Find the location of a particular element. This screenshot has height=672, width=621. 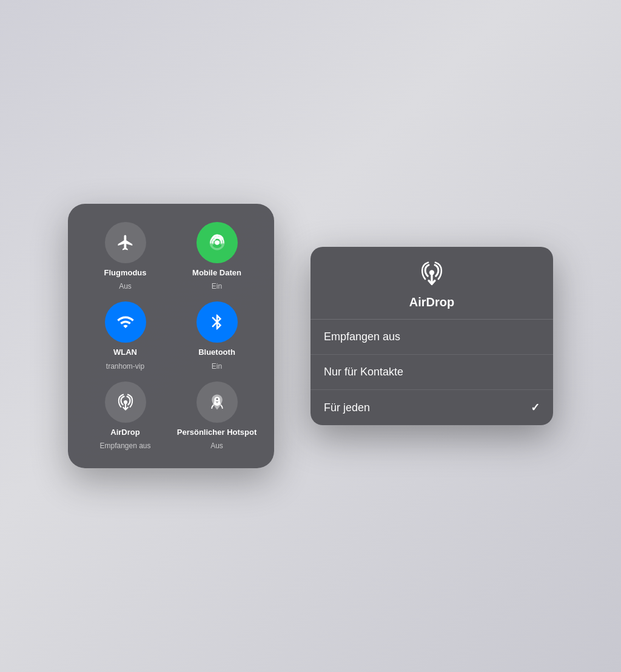

mobile-daten-item: Mobile Daten Ein is located at coordinates (217, 257).